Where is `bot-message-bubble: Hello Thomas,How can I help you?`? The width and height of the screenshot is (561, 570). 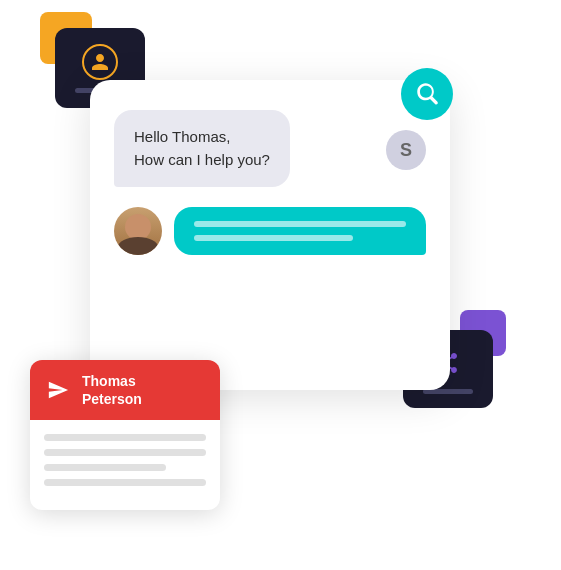 bot-message-bubble: Hello Thomas,How can I help you? is located at coordinates (202, 148).